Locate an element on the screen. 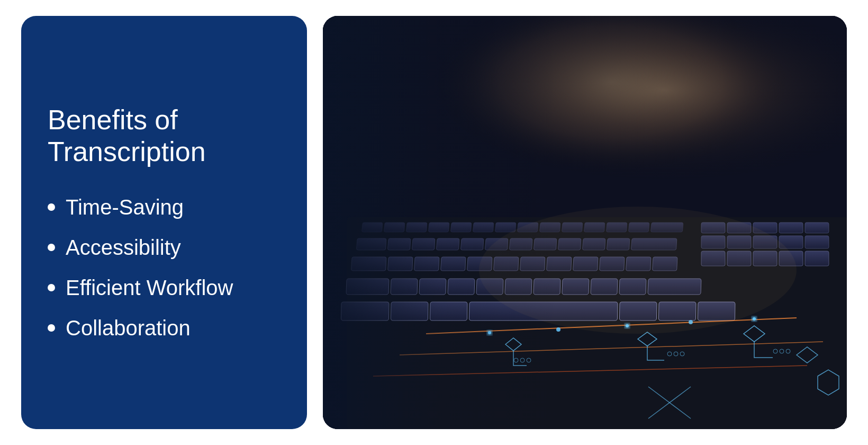 Image resolution: width=868 pixels, height=445 pixels. benefit-label: Time-Saving is located at coordinates (125, 207).